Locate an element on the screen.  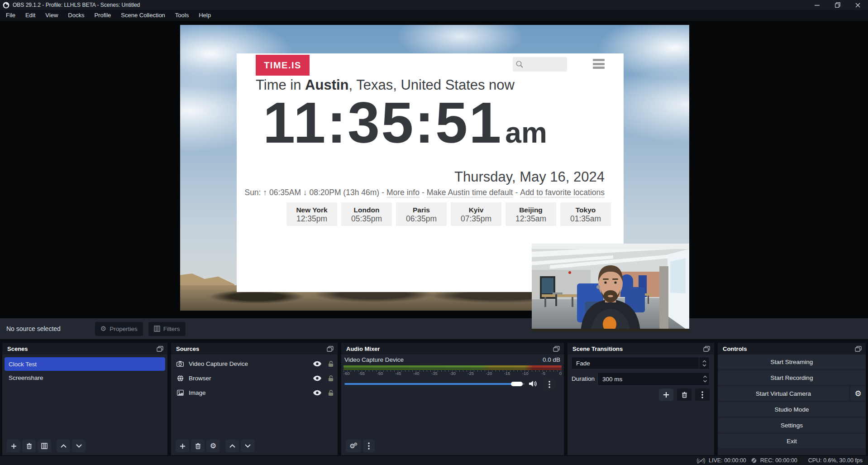
city-london: London 05:35pm is located at coordinates (367, 214).